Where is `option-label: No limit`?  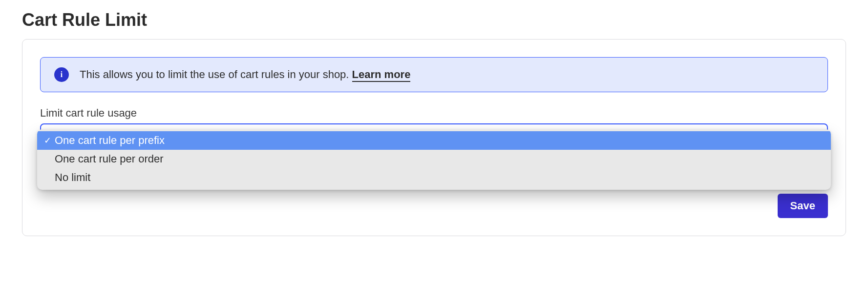
option-label: No limit is located at coordinates (72, 178).